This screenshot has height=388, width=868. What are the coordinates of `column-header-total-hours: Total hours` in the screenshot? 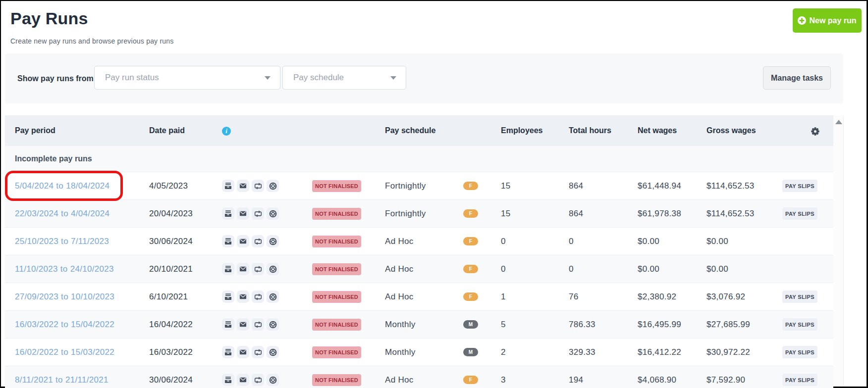 It's located at (603, 131).